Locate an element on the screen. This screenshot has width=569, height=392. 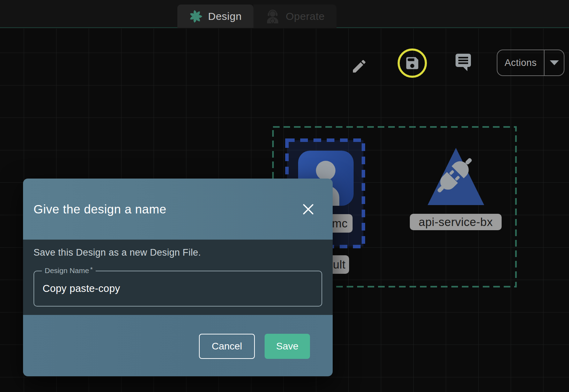
design-name-label: Design Name * is located at coordinates (69, 271).